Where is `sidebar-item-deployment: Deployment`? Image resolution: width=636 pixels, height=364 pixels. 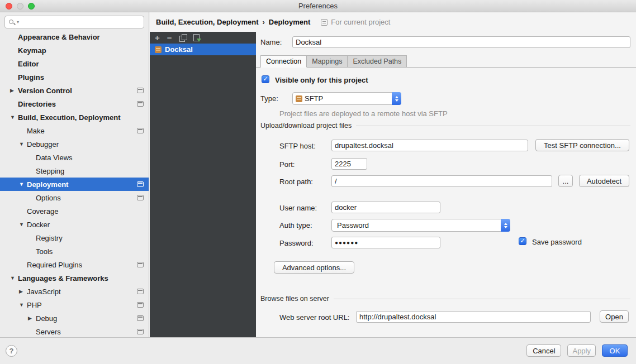
sidebar-item-deployment: Deployment is located at coordinates (74, 184).